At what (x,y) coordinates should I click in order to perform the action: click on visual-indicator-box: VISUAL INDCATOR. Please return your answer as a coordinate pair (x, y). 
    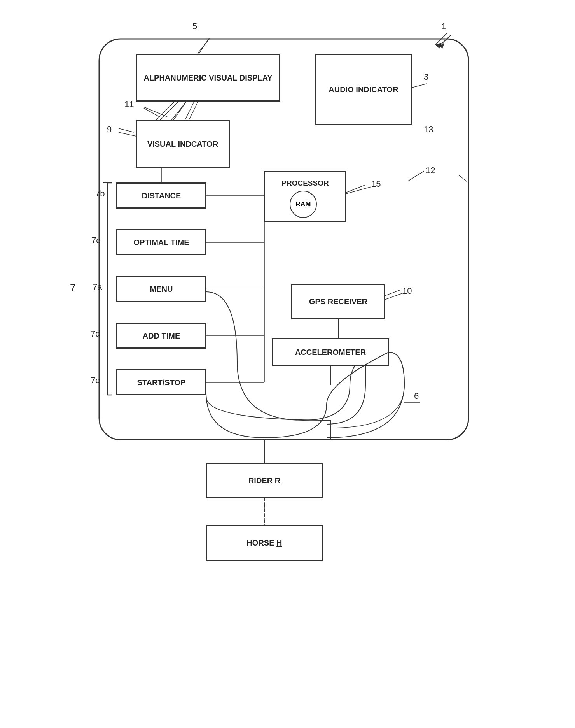
    Looking at the image, I should click on (183, 144).